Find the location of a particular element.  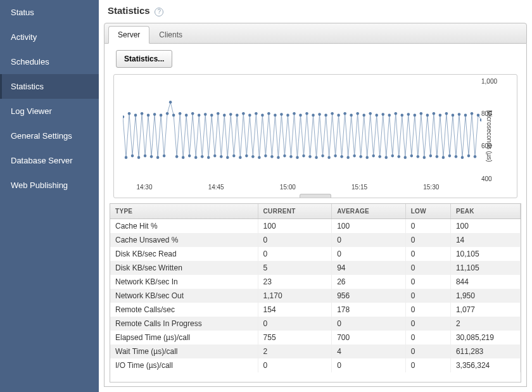

cell-average: 0 is located at coordinates (369, 365).